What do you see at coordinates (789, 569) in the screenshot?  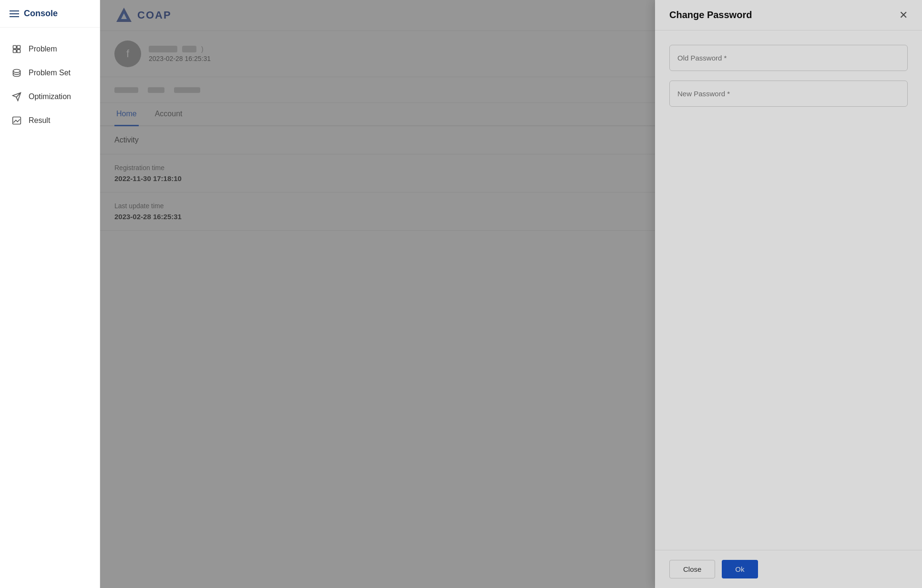 I see `dialog-footer: Close Ok` at bounding box center [789, 569].